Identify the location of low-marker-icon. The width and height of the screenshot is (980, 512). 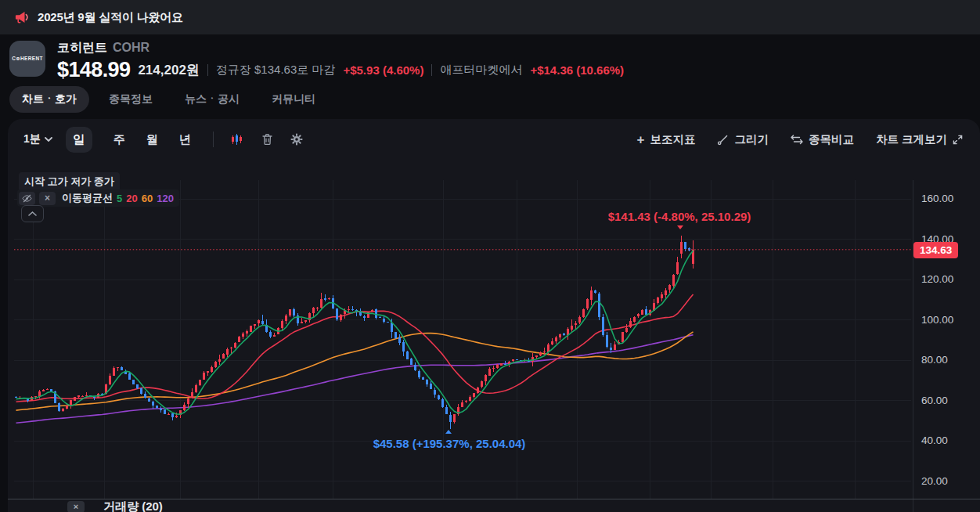
(449, 432).